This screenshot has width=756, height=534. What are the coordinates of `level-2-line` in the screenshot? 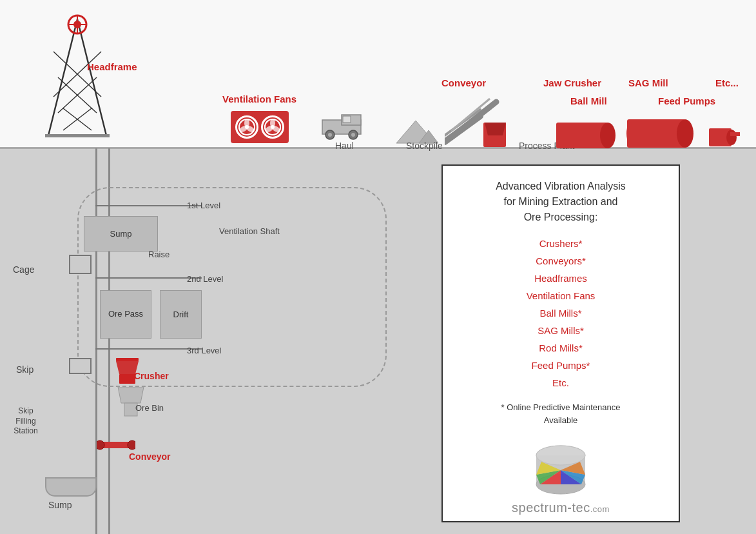 It's located at (148, 278).